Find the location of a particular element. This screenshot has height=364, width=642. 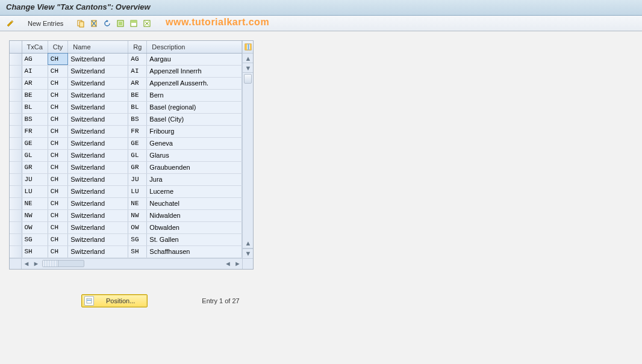

cell-desc: Schaffhausen is located at coordinates (195, 251).